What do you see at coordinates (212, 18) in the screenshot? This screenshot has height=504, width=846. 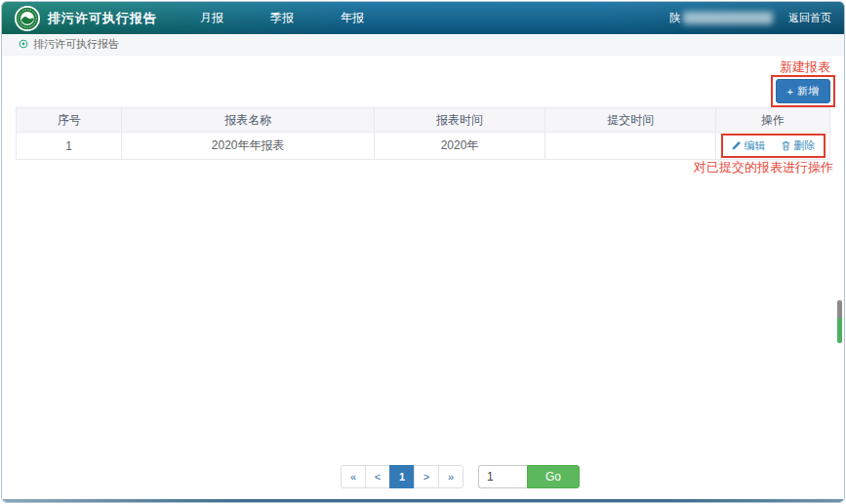 I see `menu-item-monthly-report: 月报` at bounding box center [212, 18].